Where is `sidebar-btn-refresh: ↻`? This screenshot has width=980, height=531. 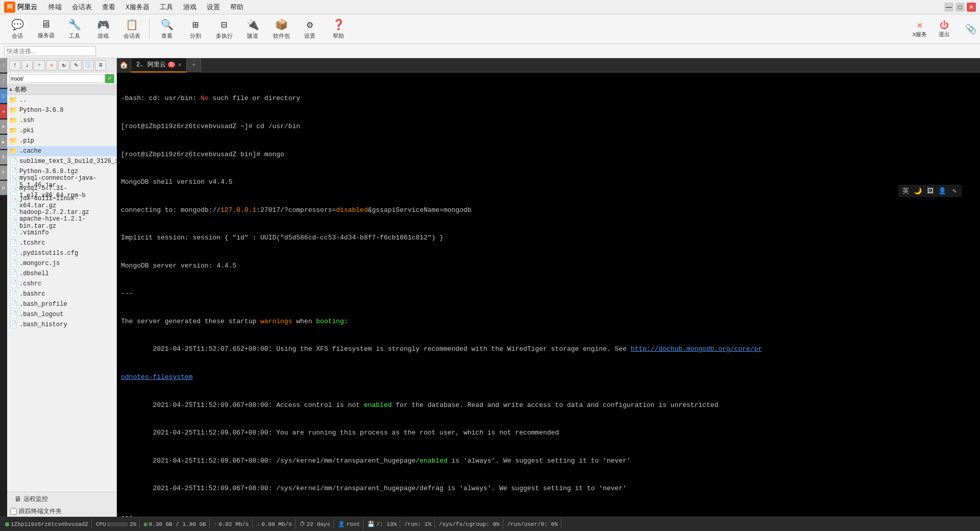 sidebar-btn-refresh: ↻ is located at coordinates (64, 65).